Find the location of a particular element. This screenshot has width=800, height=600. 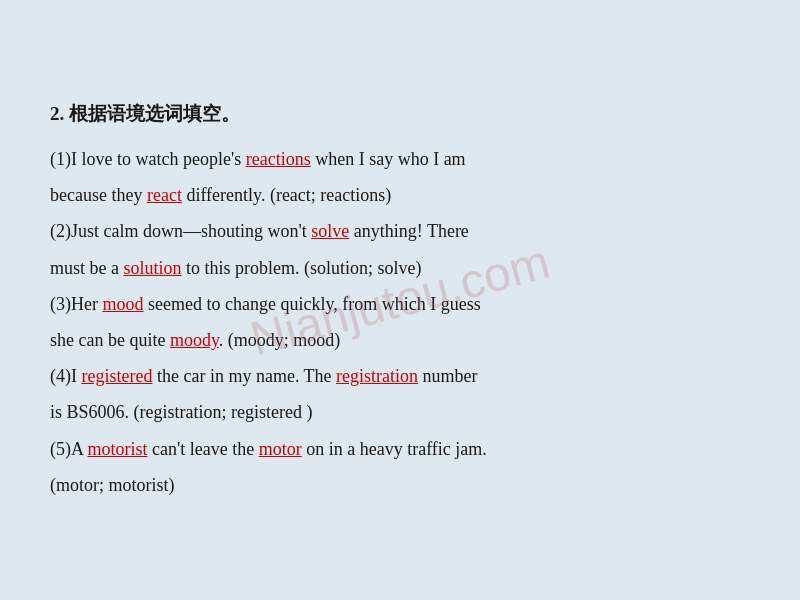

text-5d: (motor; motorist) is located at coordinates (112, 485).